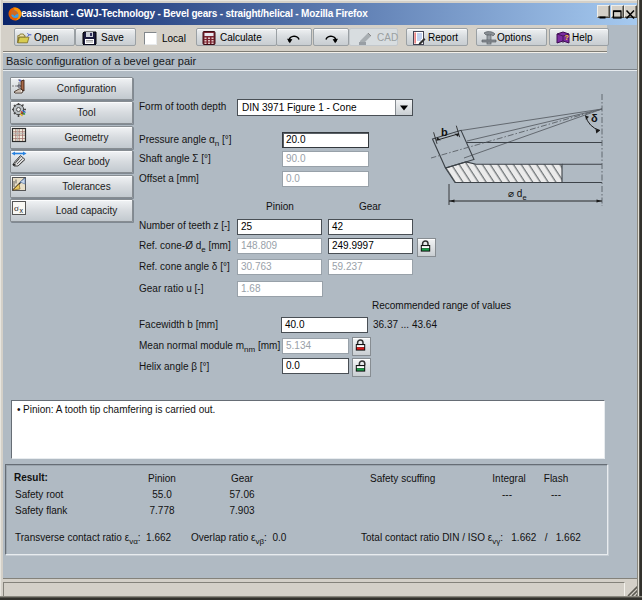 The width and height of the screenshot is (642, 600). Describe the element at coordinates (16, 208) in the screenshot. I see `svg-text: σ` at that location.